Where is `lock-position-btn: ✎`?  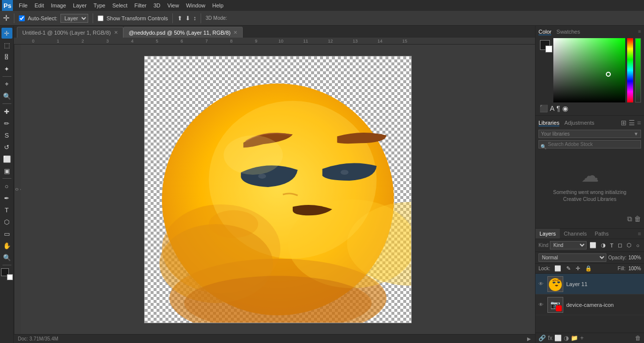 lock-position-btn: ✎ is located at coordinates (569, 268).